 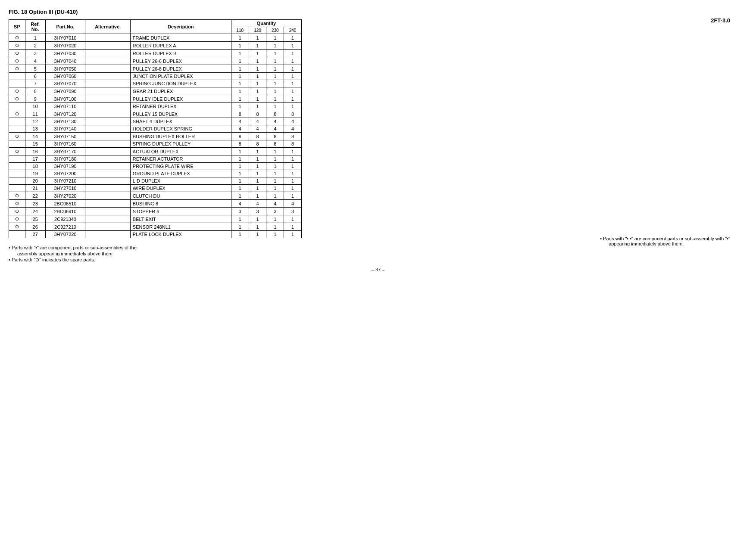 I want to click on table-row: 203HY07210LID DUPLEX1111, so click(x=155, y=181).